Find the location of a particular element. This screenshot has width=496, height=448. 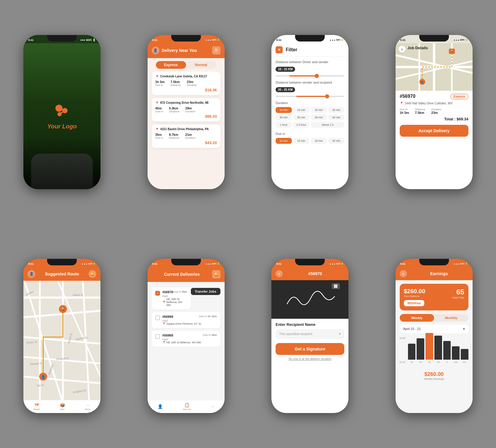

notification-btn: 🔔 is located at coordinates (216, 274).